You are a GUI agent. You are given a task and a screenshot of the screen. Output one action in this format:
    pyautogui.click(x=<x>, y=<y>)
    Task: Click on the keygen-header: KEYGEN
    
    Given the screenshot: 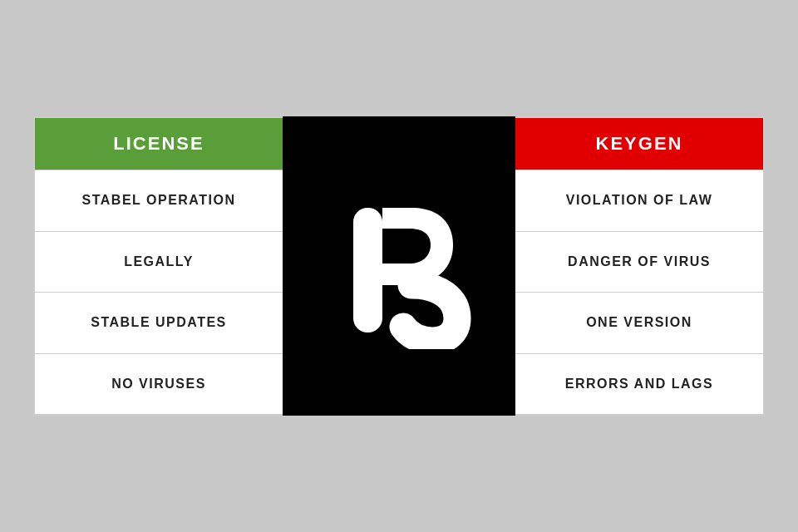 What is the action you would take?
    pyautogui.click(x=639, y=144)
    